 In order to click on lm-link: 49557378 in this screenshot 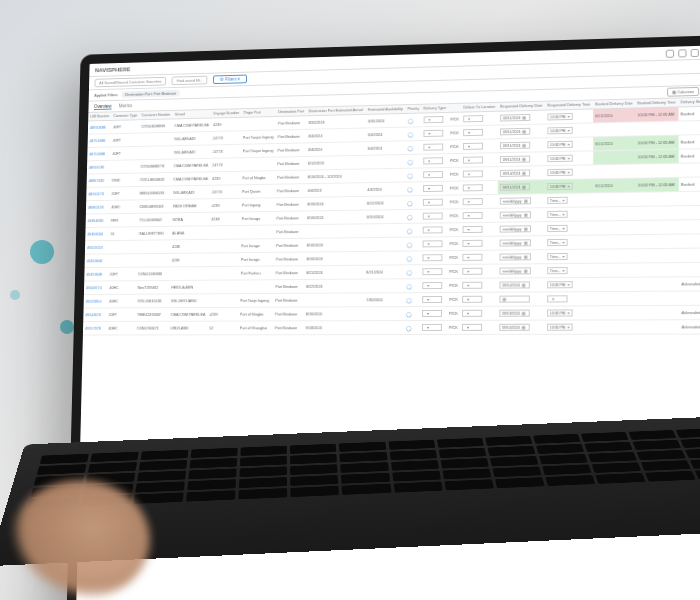, I will do `click(93, 328)`.